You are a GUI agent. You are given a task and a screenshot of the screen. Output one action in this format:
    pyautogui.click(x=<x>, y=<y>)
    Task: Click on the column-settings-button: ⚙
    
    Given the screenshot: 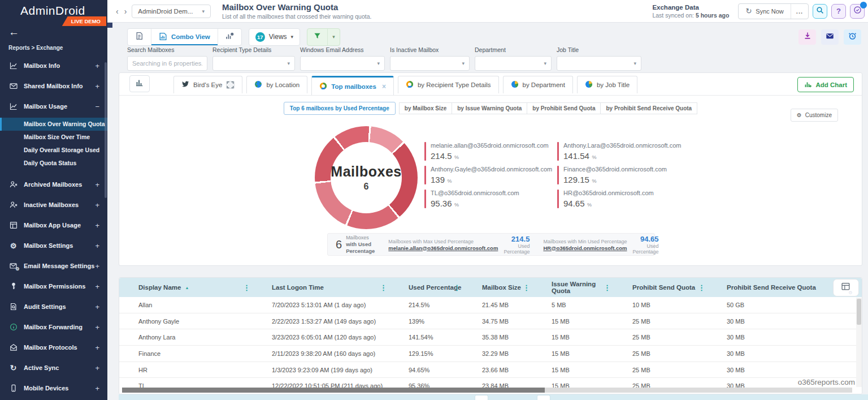 What is the action you would take?
    pyautogui.click(x=846, y=287)
    